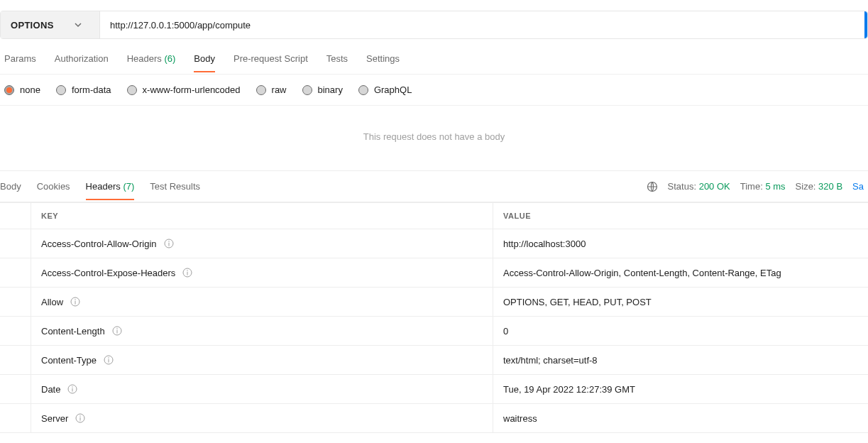  Describe the element at coordinates (184, 89) in the screenshot. I see `body-type-x-www-form-urlencoded: x-www-form-urlencoded` at that location.